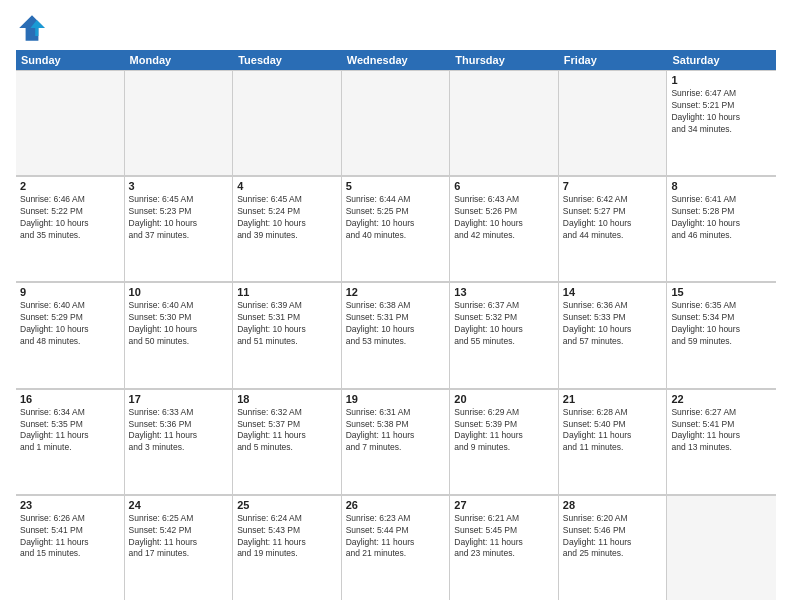  Describe the element at coordinates (70, 505) in the screenshot. I see `day-number: 23` at that location.